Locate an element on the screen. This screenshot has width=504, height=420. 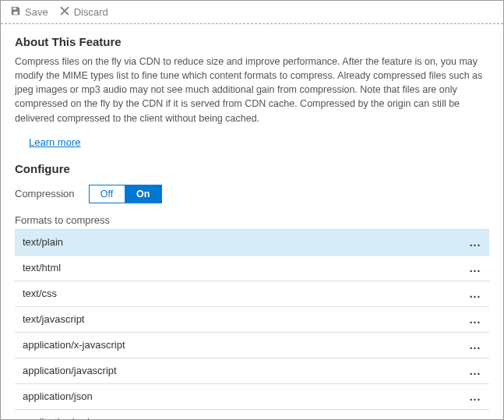
learn-more-link: Learn more is located at coordinates (55, 142).